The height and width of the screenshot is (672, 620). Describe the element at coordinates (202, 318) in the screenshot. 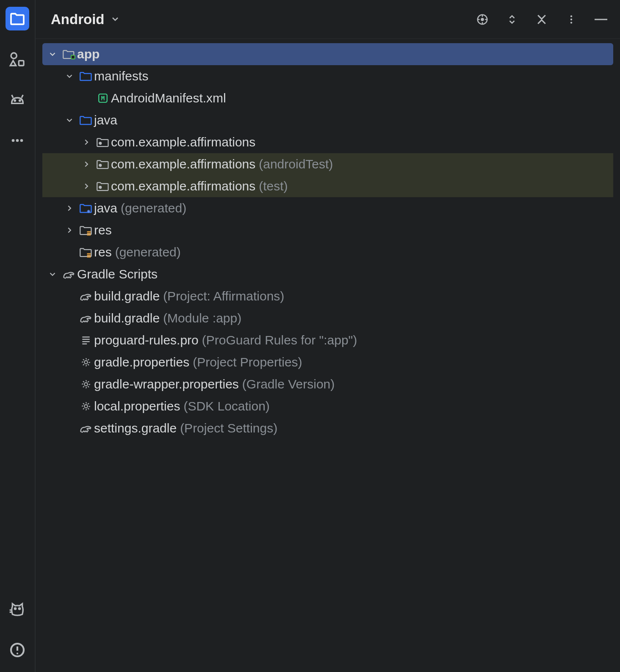

I see `tree-node-hint: (Module :app)` at that location.